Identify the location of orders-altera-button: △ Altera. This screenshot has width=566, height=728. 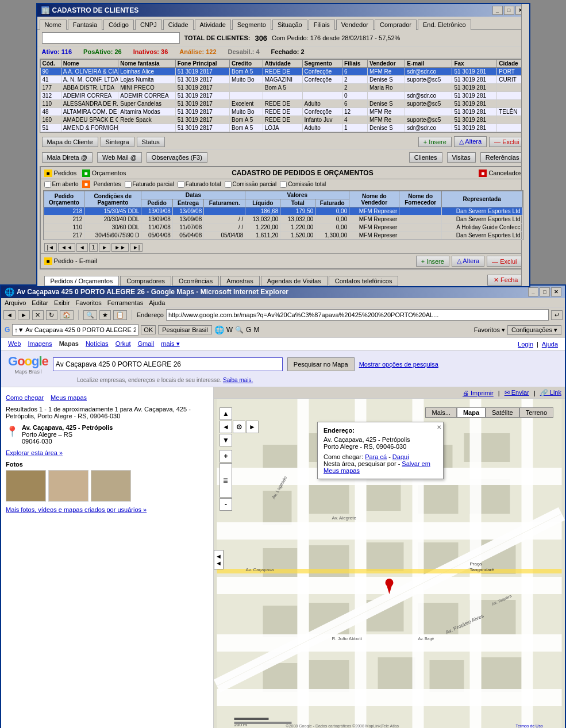
(468, 261).